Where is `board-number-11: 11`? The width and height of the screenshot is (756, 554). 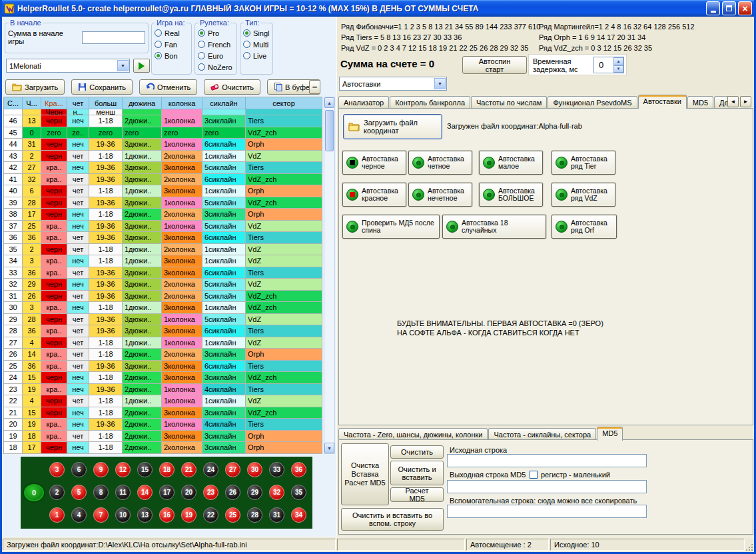 board-number-11: 11 is located at coordinates (123, 492).